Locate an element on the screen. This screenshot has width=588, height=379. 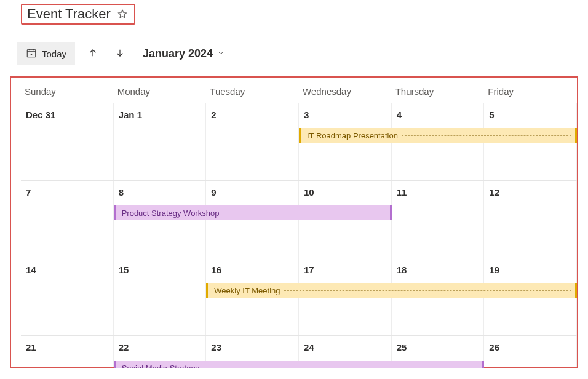
date-label: Jan 1 is located at coordinates (130, 114).